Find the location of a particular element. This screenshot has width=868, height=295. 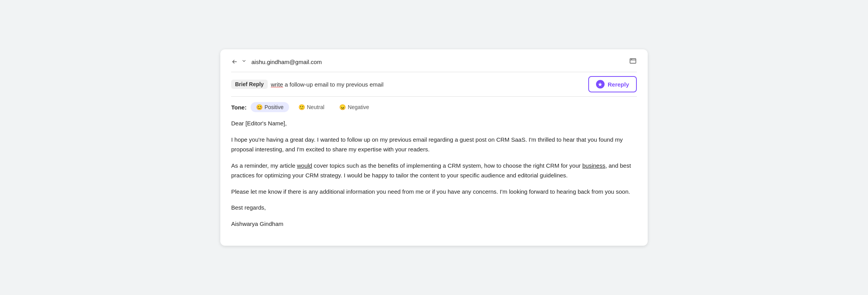

back-arrow-icon is located at coordinates (235, 62).